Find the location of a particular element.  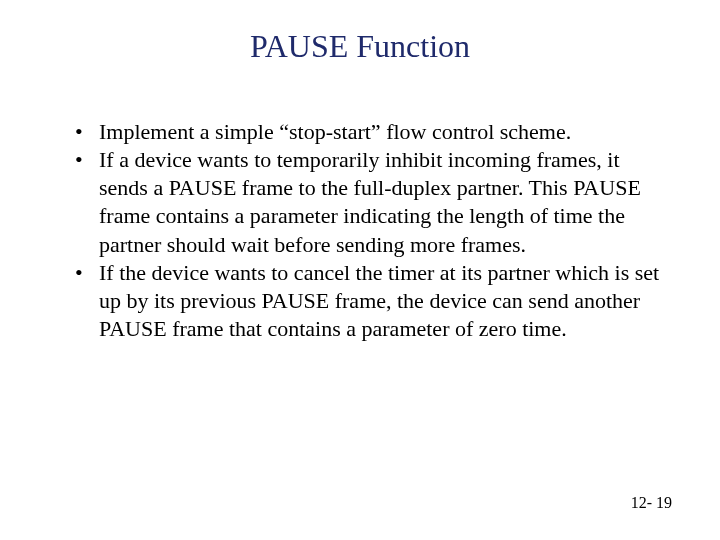

page-number: 12- 19 is located at coordinates (652, 503).